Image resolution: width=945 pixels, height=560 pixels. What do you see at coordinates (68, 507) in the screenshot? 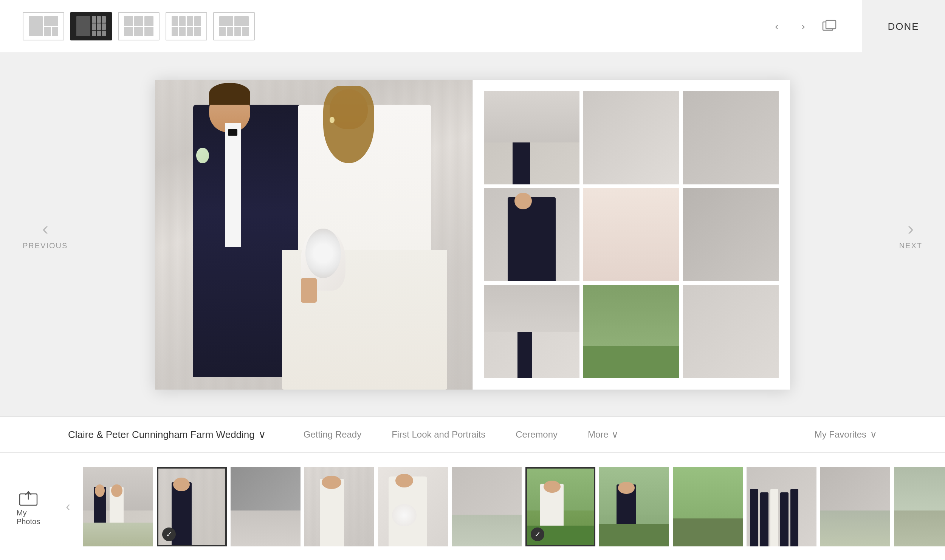
I see `strip-prev-button: ‹` at bounding box center [68, 507].